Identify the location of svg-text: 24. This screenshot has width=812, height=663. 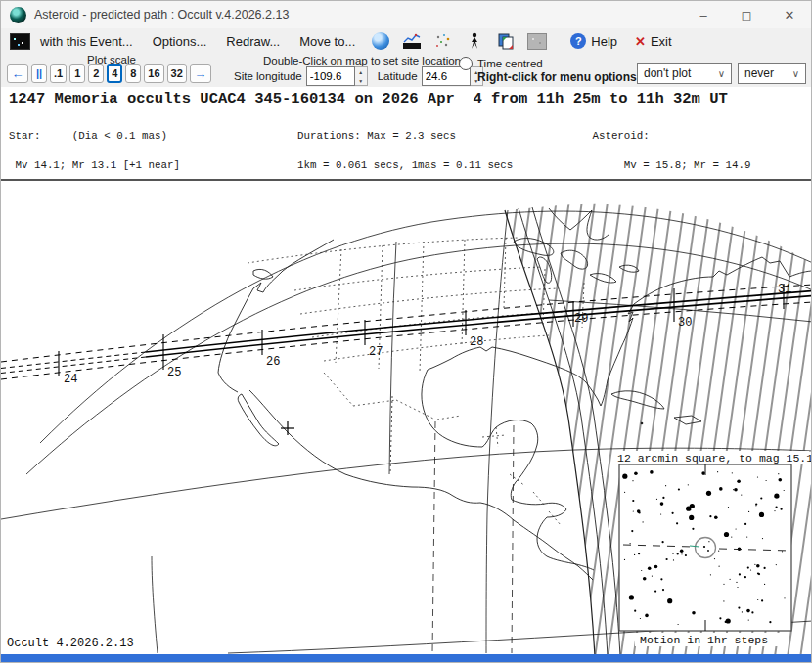
(70, 379).